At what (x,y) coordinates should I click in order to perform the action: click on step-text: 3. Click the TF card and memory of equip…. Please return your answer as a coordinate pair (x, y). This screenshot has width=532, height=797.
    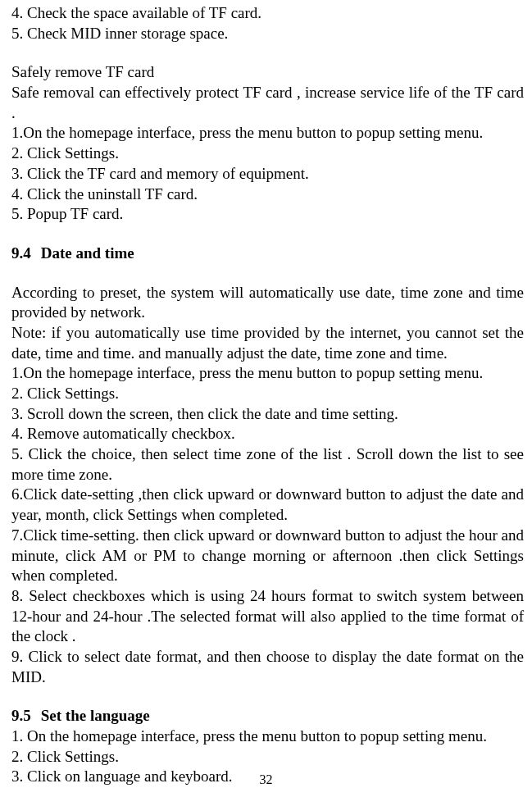
    Looking at the image, I should click on (267, 174).